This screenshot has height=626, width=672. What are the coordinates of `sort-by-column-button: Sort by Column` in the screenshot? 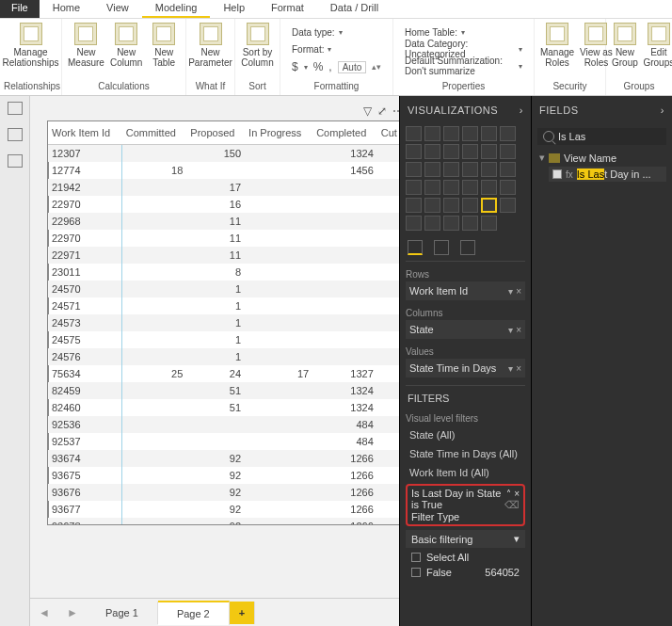 It's located at (258, 45).